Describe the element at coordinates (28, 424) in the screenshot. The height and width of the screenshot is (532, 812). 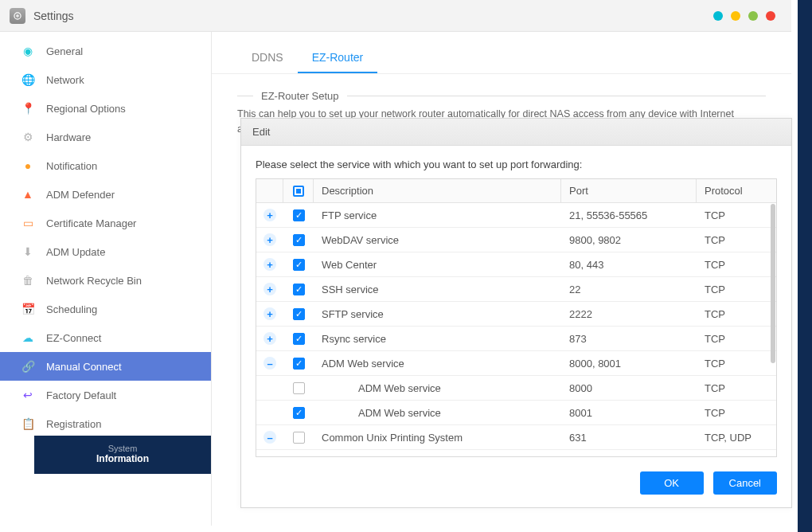
I see `clipboard-icon: 📋` at that location.